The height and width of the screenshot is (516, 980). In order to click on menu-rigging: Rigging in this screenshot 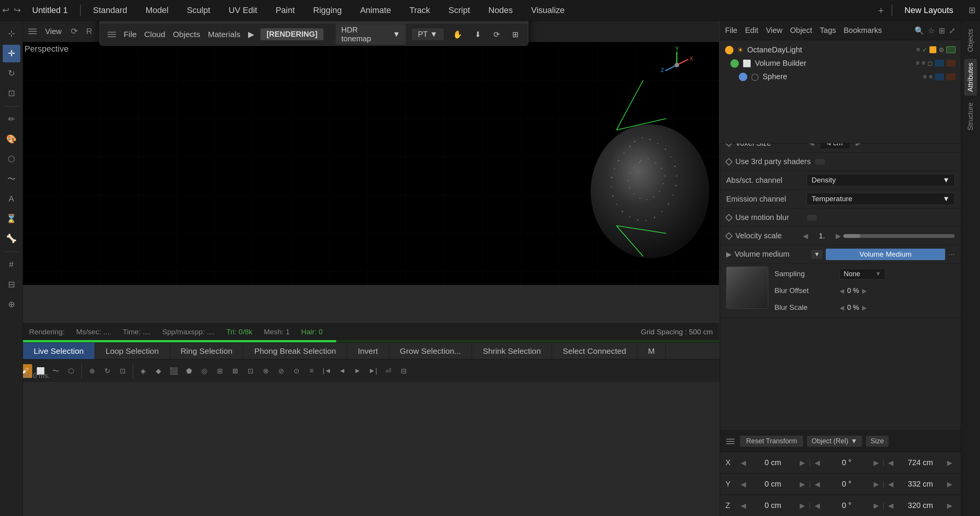, I will do `click(328, 10)`.